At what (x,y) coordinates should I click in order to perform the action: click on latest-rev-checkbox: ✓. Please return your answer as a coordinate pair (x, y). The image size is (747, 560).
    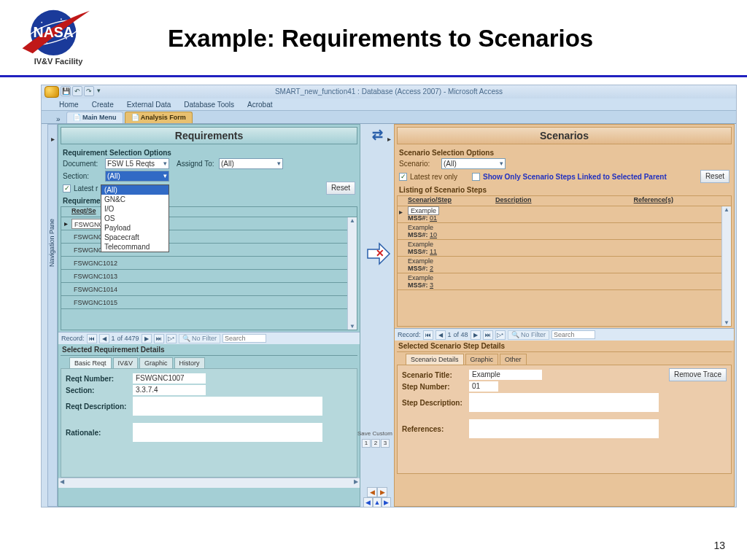
    Looking at the image, I should click on (67, 188).